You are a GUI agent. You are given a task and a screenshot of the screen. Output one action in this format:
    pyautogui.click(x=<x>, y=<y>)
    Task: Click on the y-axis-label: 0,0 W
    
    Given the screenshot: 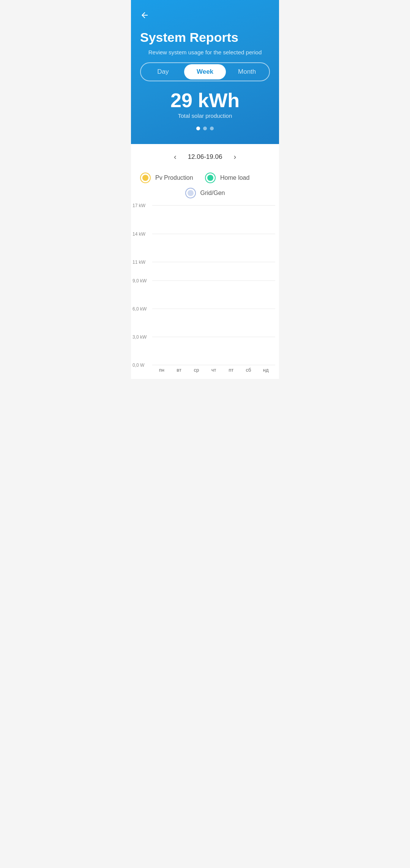 What is the action you would take?
    pyautogui.click(x=138, y=365)
    